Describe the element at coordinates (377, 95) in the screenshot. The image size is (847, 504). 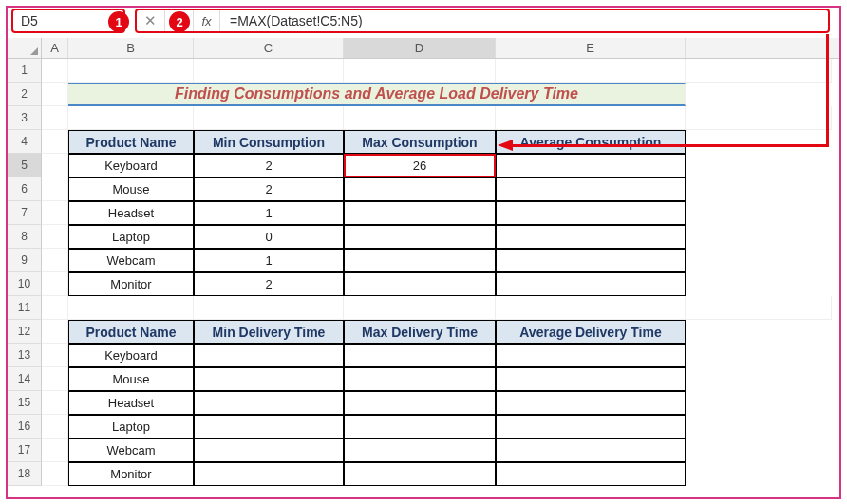
I see `page-title: Finding Consumptions and Average Load De…` at that location.